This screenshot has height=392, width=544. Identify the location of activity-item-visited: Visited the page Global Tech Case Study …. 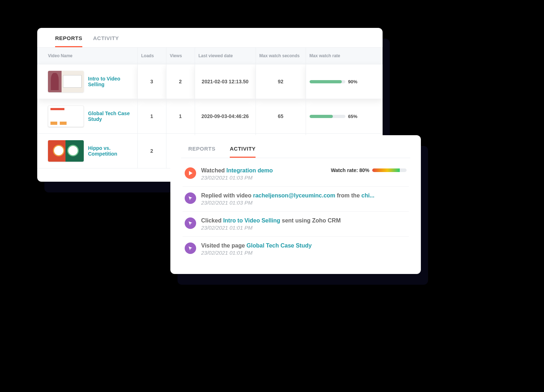
(296, 249).